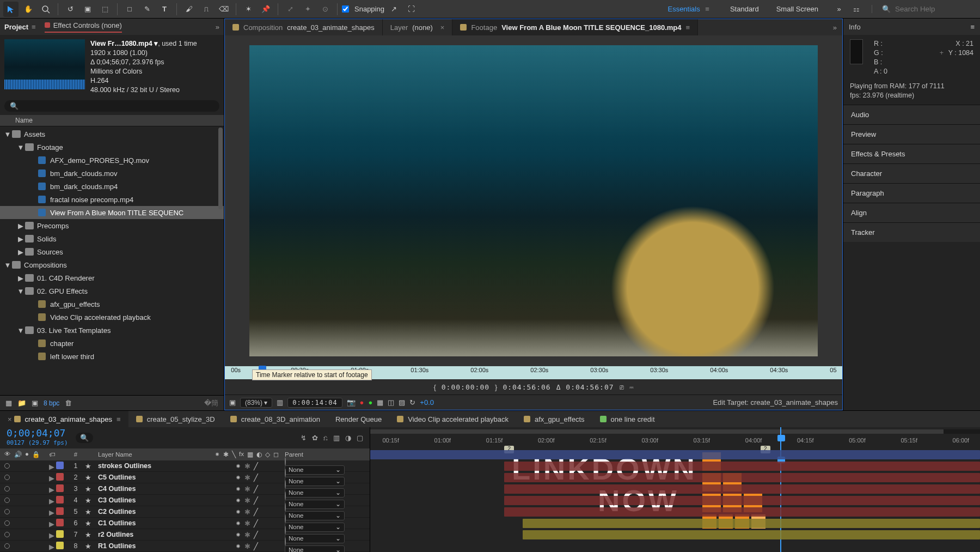 The width and height of the screenshot is (980, 552). I want to click on layer-row: ▶ 8★R1 Outlines⁕✱╱ None⌄, so click(185, 546).